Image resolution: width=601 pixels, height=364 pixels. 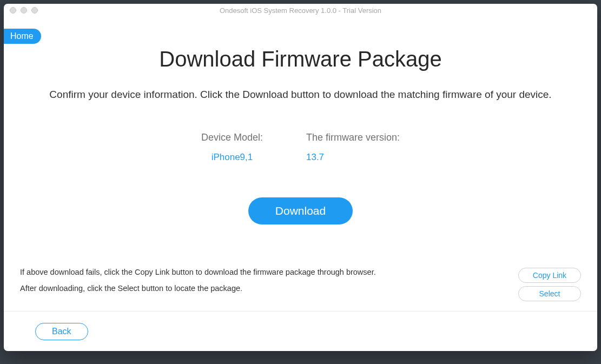 I want to click on minimize-window-icon, so click(x=24, y=10).